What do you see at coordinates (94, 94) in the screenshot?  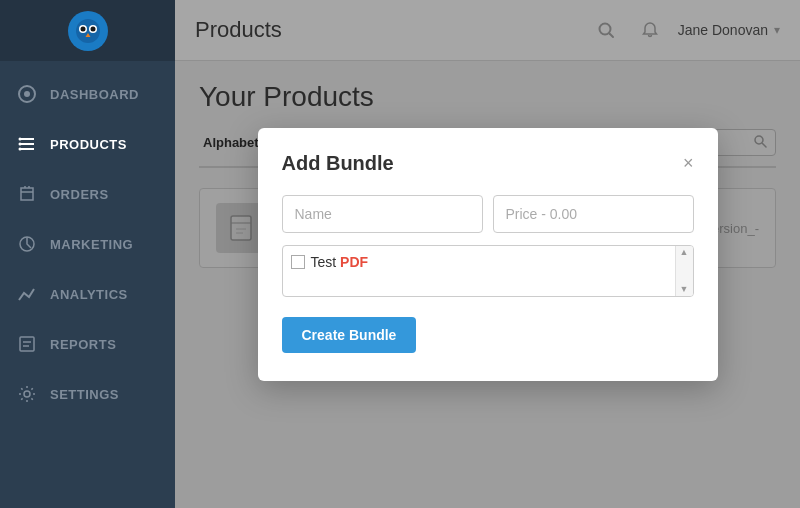 I see `sidebar-item-dashboard-label: DASHBOARD` at bounding box center [94, 94].